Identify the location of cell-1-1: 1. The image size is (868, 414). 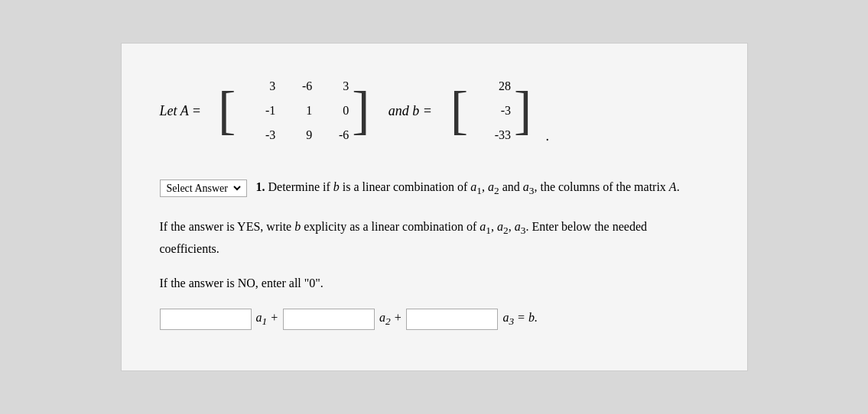
(309, 111).